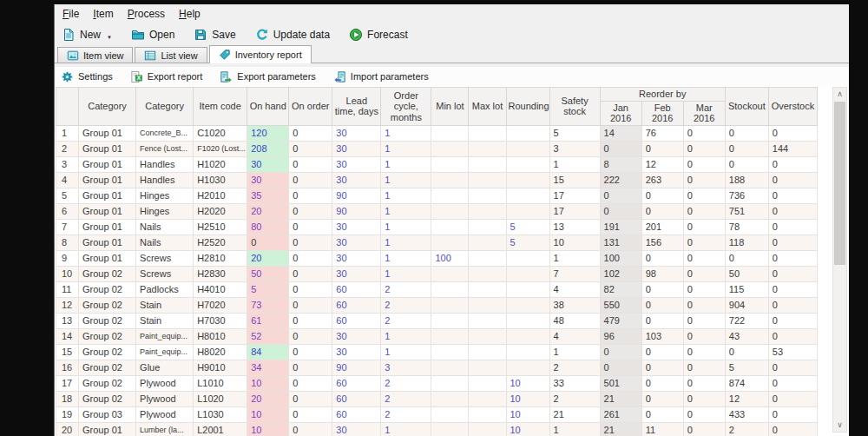 Image resolution: width=868 pixels, height=436 pixels. What do you see at coordinates (108, 258) in the screenshot?
I see `cell-category1: Group 01` at bounding box center [108, 258].